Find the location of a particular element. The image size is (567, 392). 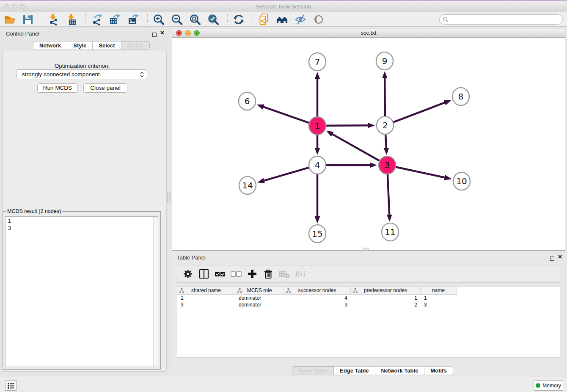

table-panel-title: Table Panel is located at coordinates (191, 257).